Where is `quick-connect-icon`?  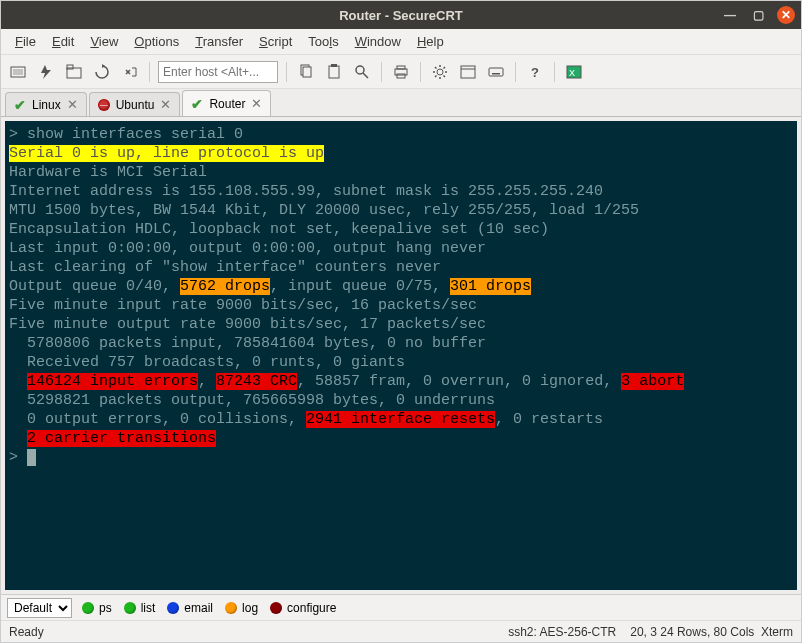
quick-connect-icon is located at coordinates (46, 72).